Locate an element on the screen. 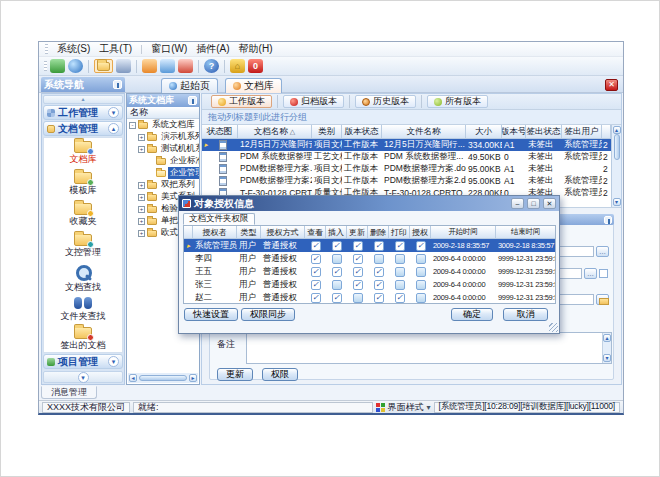 This screenshot has height=477, width=660. tree-horizontal-scrollbar is located at coordinates (163, 378).